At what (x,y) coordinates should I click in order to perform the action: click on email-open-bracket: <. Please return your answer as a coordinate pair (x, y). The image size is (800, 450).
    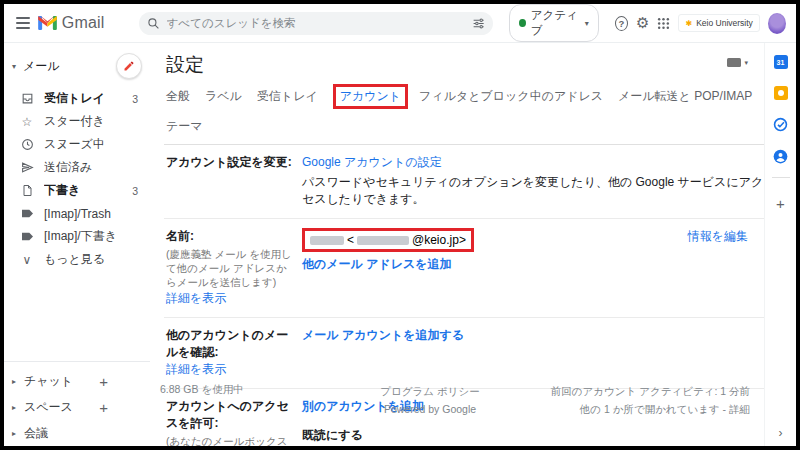
    Looking at the image, I should click on (350, 240).